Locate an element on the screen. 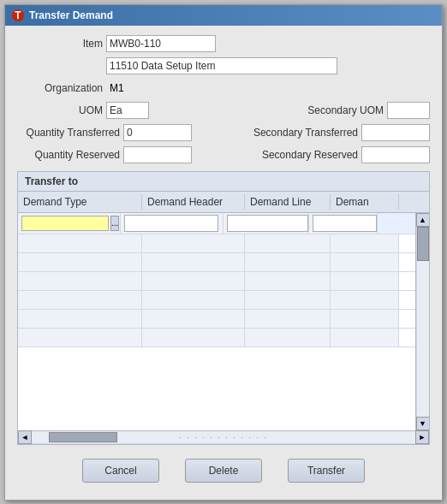  sec-reserved-group: Secondary Reserved is located at coordinates (338, 155).